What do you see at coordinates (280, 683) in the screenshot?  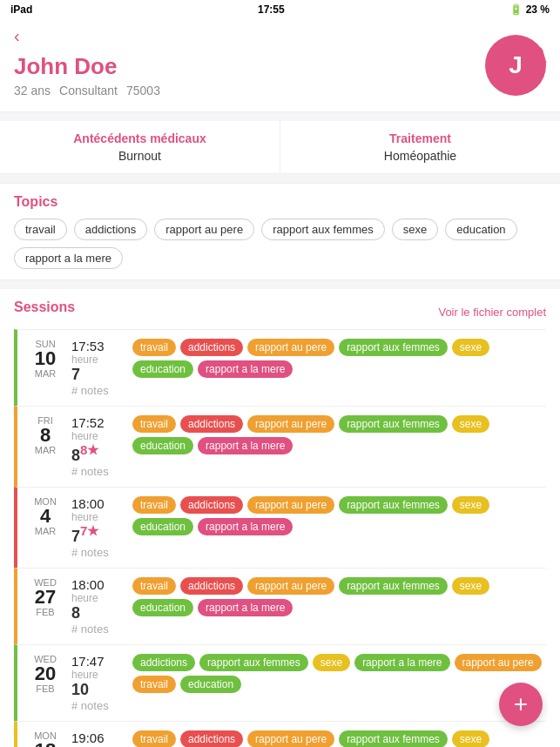 I see `session-row: WED 20 FEB 17:47 heure 10 # notes addict…` at bounding box center [280, 683].